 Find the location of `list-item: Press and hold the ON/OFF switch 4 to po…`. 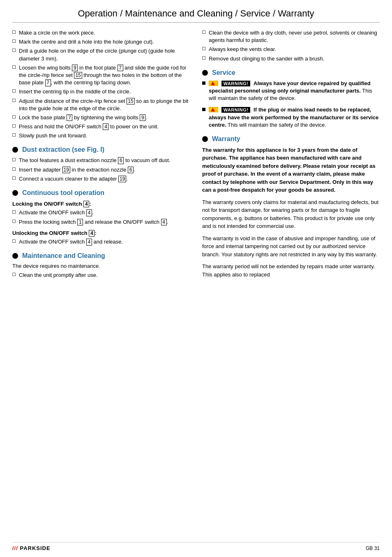

list-item: Press and hold the ON/OFF switch 4 to po… is located at coordinates (101, 127).